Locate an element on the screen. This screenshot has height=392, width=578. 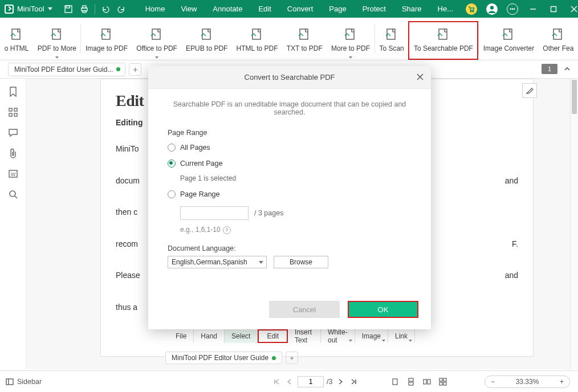
thumbnails-icon is located at coordinates (13, 112).